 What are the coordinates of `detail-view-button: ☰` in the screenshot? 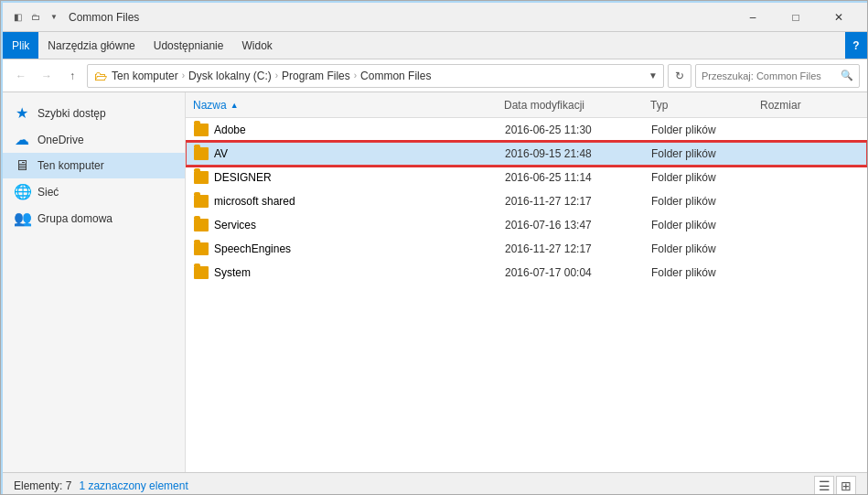 It's located at (824, 486).